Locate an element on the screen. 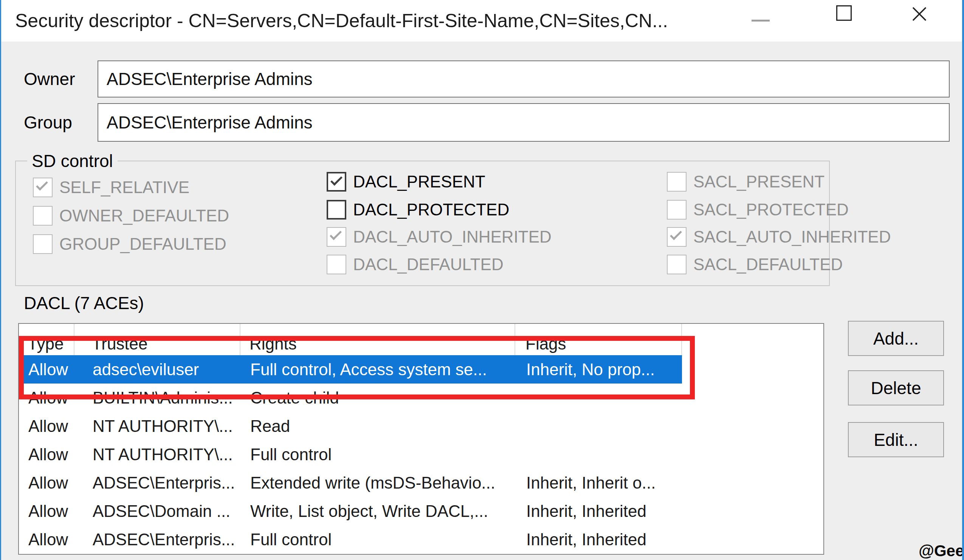 The image size is (964, 560). cell-flags: Inherit, Inherit o... is located at coordinates (591, 483).